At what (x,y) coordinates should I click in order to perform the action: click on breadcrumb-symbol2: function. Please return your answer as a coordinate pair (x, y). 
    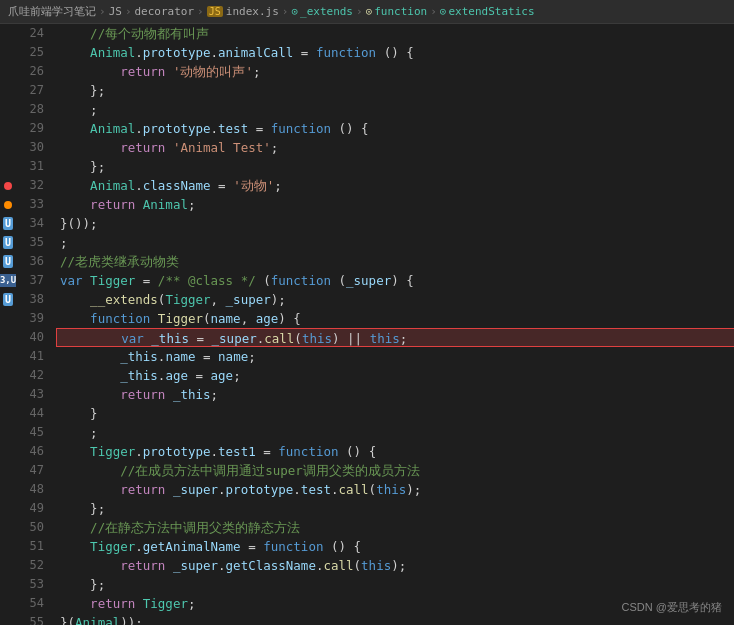
    Looking at the image, I should click on (400, 12).